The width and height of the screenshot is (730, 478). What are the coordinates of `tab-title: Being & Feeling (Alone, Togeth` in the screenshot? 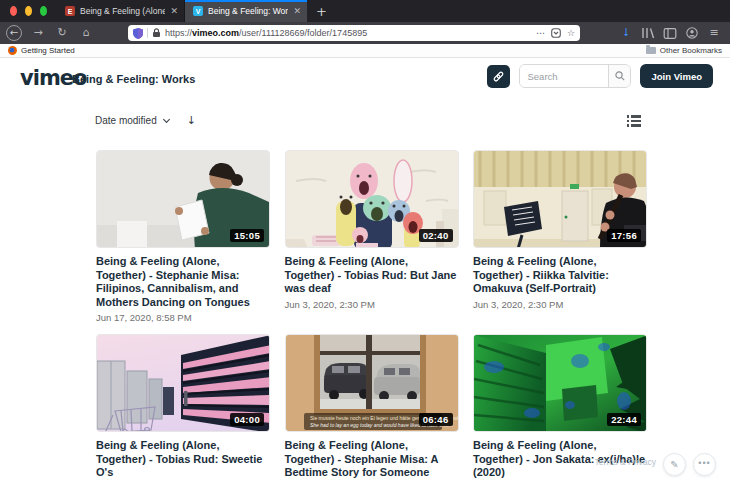 It's located at (122, 11).